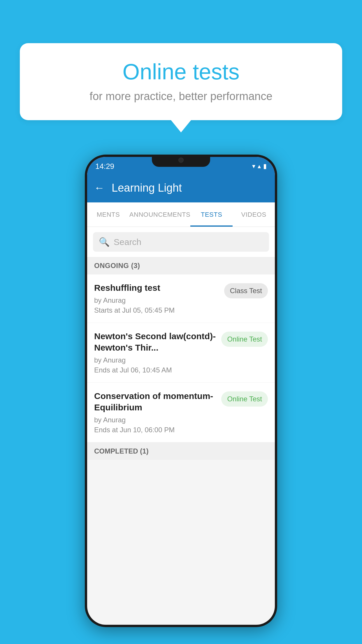 This screenshot has height=644, width=362. I want to click on tab-announcements: ANNOUNCEMENTS, so click(160, 215).